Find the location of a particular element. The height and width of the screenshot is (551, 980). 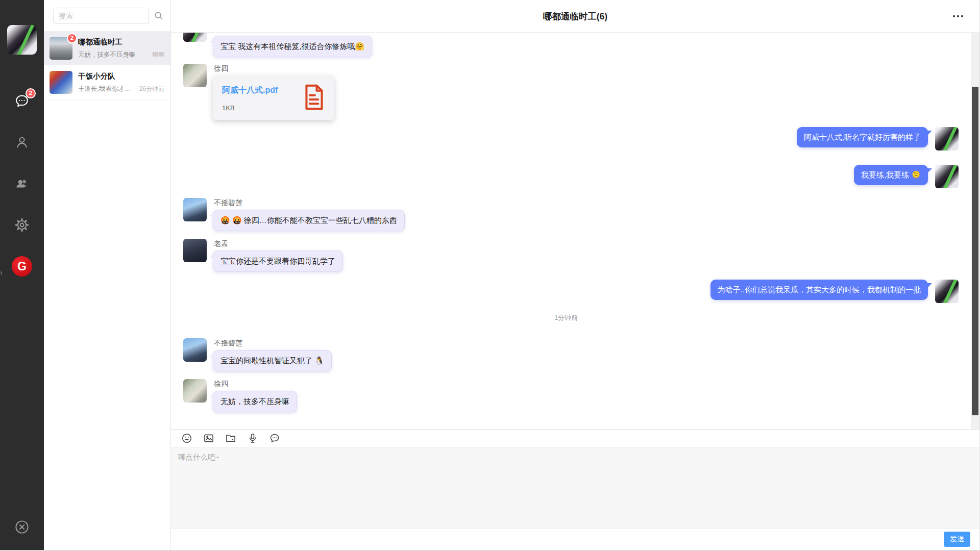

search-input is located at coordinates (101, 16).